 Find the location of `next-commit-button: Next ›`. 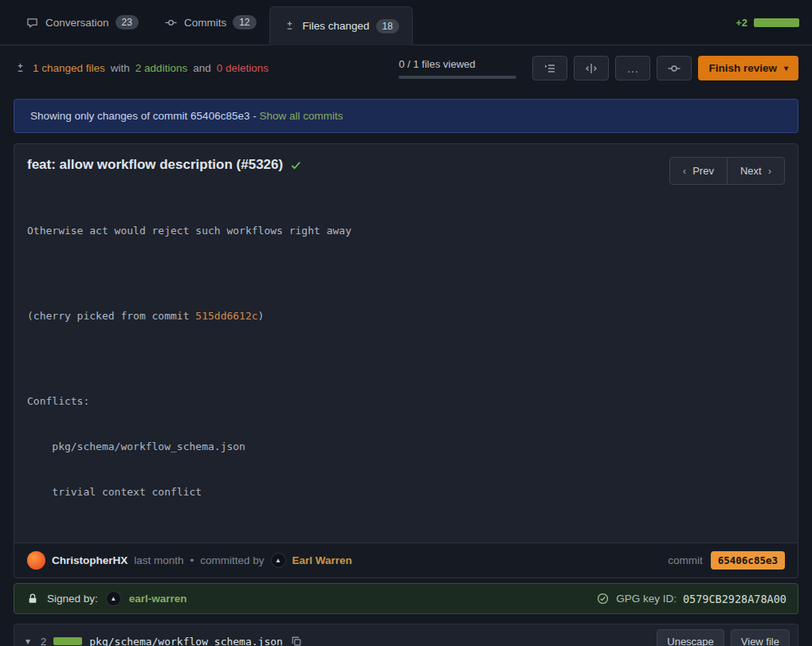

next-commit-button: Next › is located at coordinates (755, 170).